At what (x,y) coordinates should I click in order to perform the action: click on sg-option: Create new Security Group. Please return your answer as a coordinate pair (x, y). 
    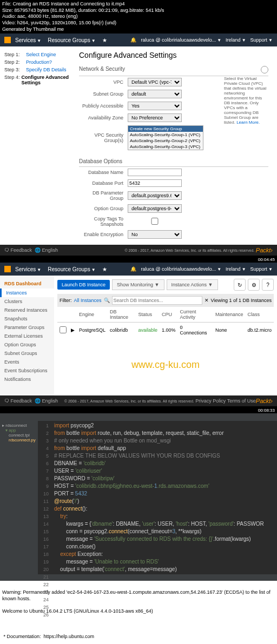
    Looking at the image, I should click on (166, 129).